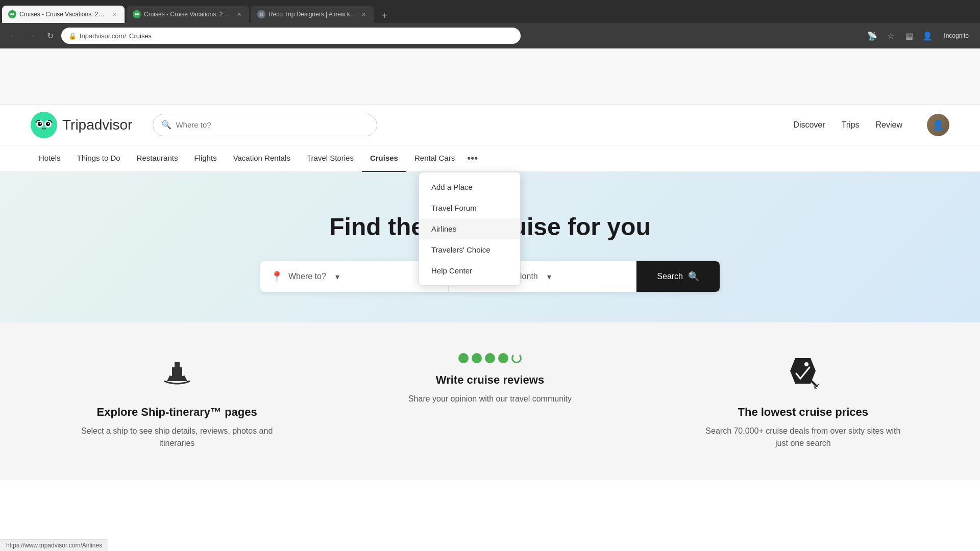  Describe the element at coordinates (54, 545) in the screenshot. I see `status-bar: https://www.tripadvisor.com/Airlines` at that location.